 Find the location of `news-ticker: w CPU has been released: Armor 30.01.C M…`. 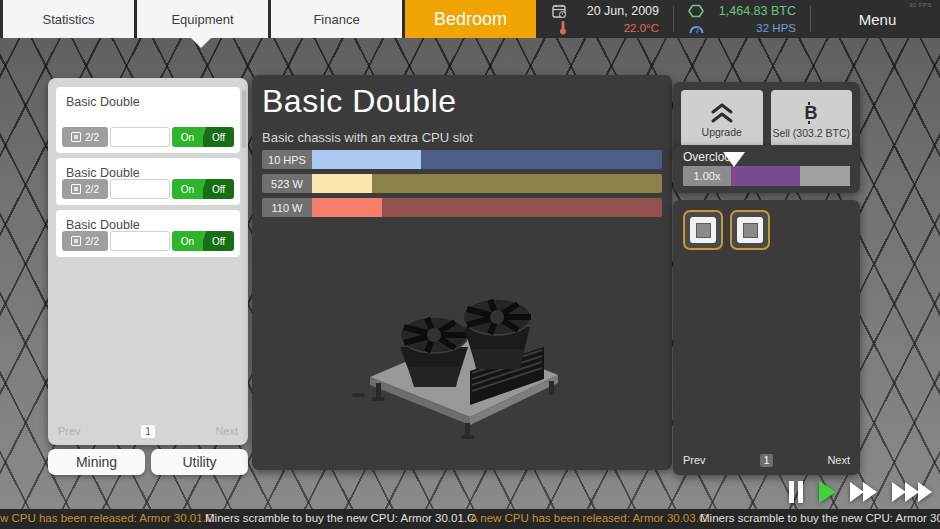

news-ticker: w CPU has been released: Armor 30.01.C M… is located at coordinates (470, 519).